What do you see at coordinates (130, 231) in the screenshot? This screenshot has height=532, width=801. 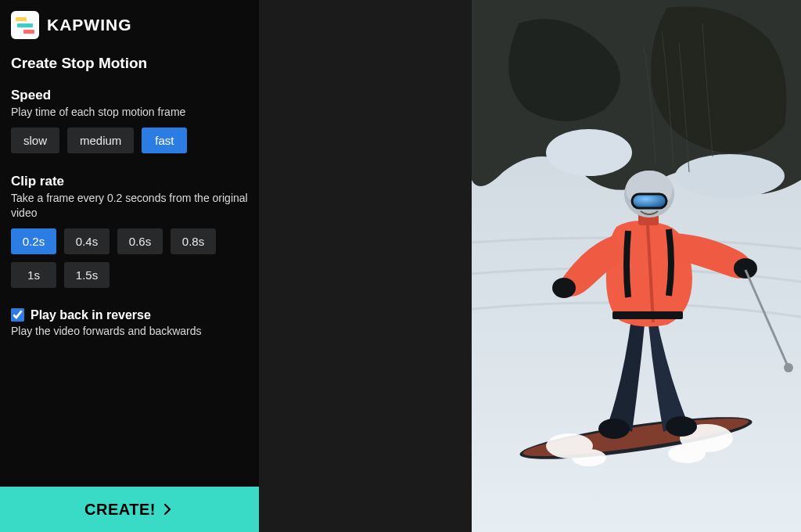 I see `clip-rate-section: Clip rate Take a frame every 0.2 seconds…` at bounding box center [130, 231].